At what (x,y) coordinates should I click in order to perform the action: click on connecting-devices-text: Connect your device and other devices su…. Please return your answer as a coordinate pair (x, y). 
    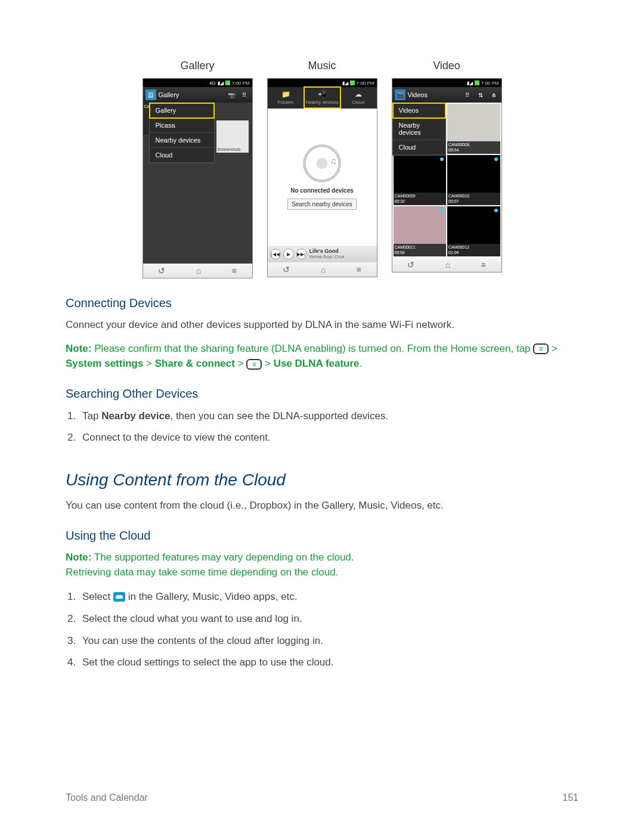
    Looking at the image, I should click on (322, 325).